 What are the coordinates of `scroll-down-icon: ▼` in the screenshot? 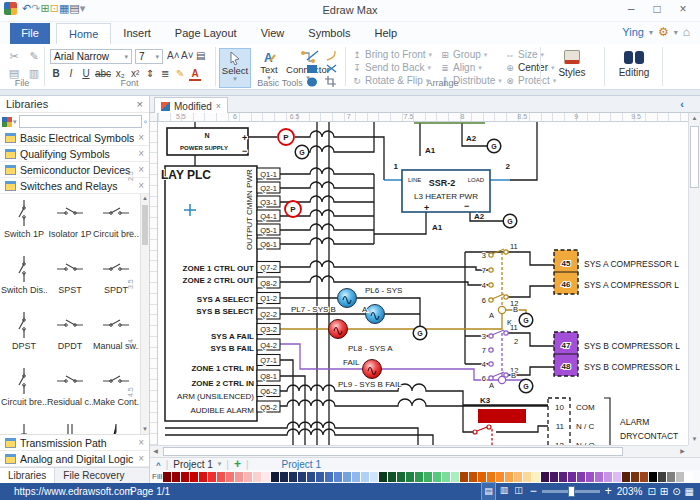 It's located at (145, 430).